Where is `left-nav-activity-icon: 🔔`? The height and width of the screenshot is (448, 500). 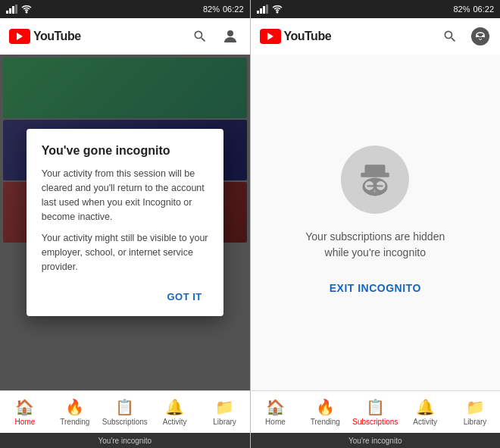
left-nav-activity-icon: 🔔 is located at coordinates (174, 407).